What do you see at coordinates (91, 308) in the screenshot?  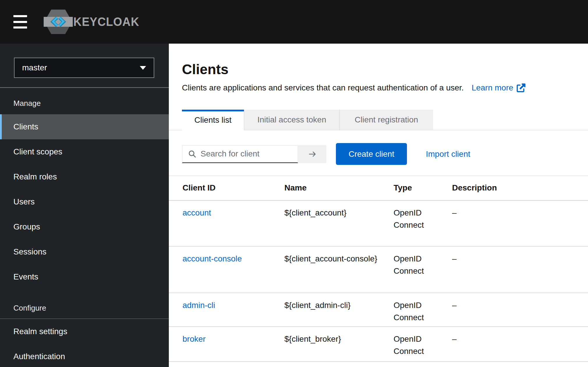 I see `nav-group-label-configure: Configure` at bounding box center [91, 308].